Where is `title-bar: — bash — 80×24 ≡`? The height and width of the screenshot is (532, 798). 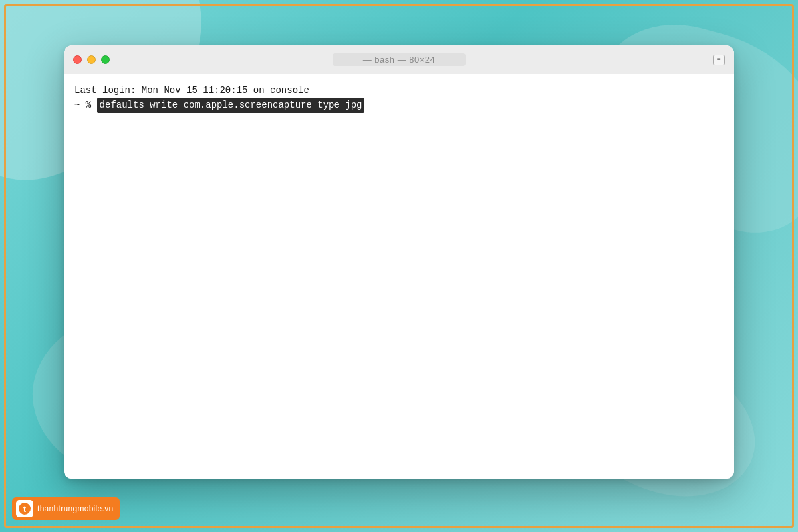 title-bar: — bash — 80×24 ≡ is located at coordinates (399, 60).